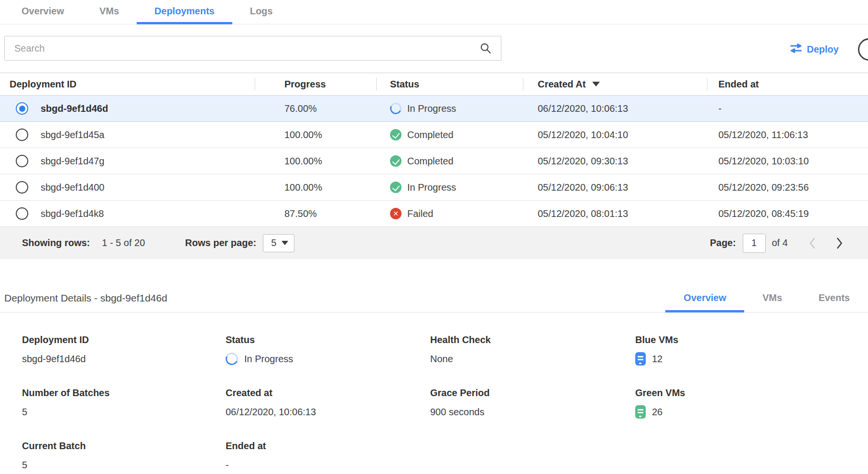 The image size is (868, 474). I want to click on tab-overview: Overview, so click(43, 12).